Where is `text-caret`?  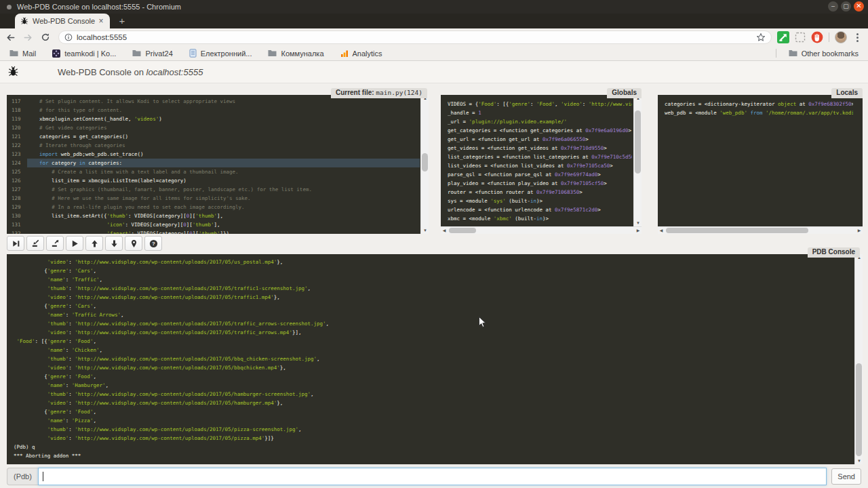 text-caret is located at coordinates (43, 476).